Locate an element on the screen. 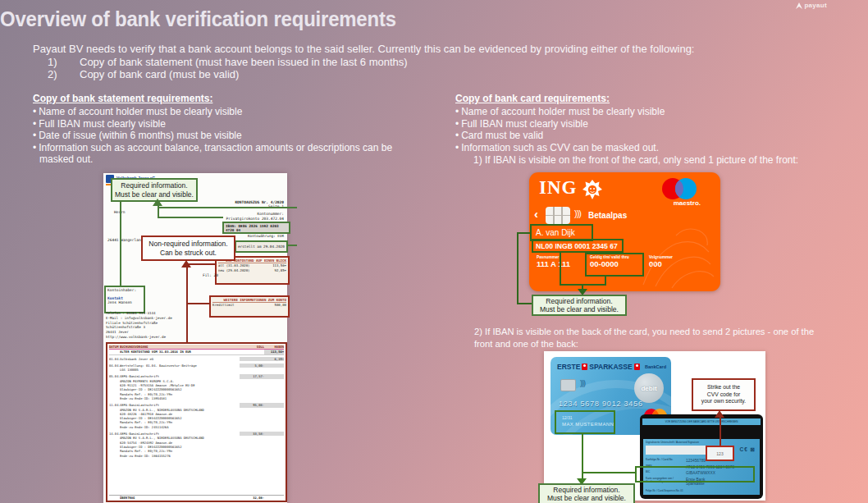 This screenshot has width=868, height=503. requirement-item: Information such as CVV can be masked ou… is located at coordinates (652, 148).